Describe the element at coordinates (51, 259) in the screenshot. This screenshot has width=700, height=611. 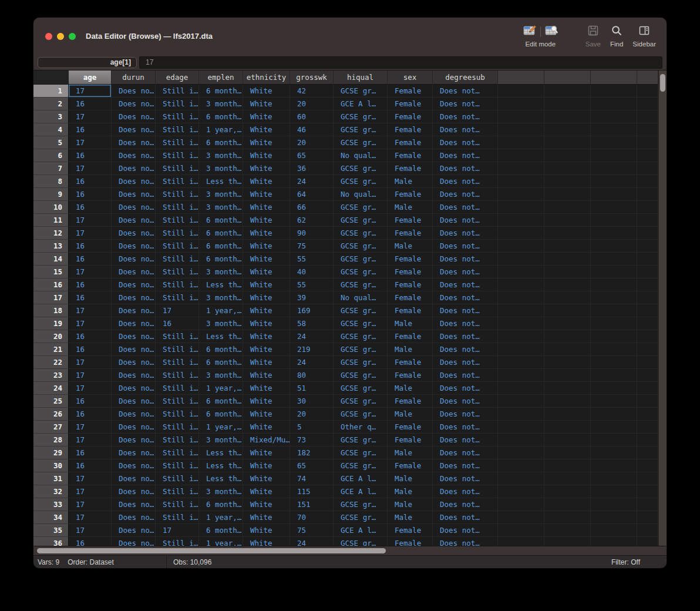
I see `row-number: 14` at that location.